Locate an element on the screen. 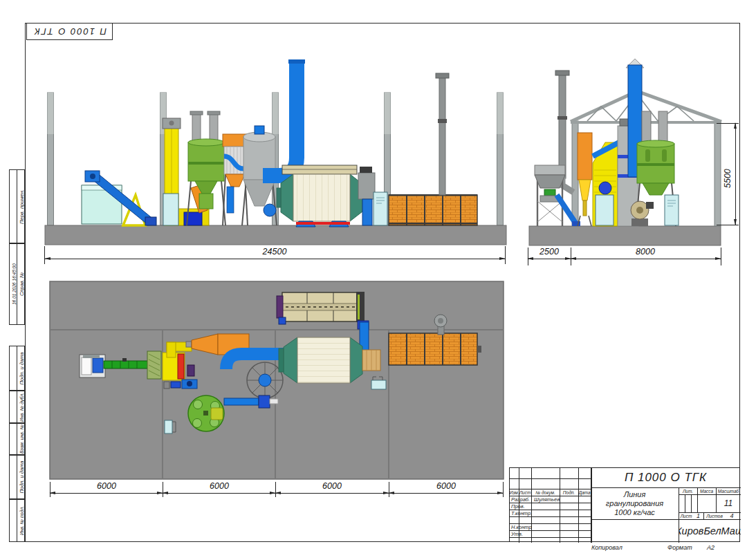 Image resolution: width=747 pixels, height=560 pixels. margin-box-podp-data-top: Подп. и дата is located at coordinates (17, 368).